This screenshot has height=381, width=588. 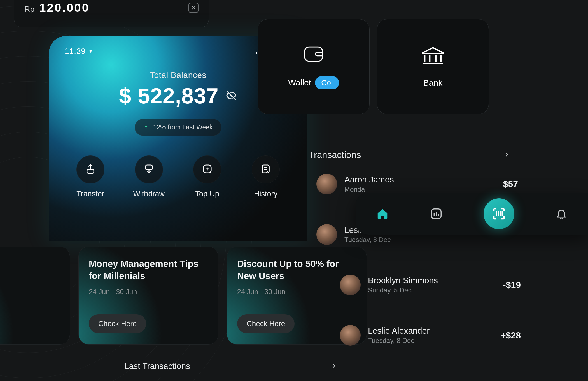 What do you see at coordinates (436, 214) in the screenshot?
I see `nav-stats-icon` at bounding box center [436, 214].